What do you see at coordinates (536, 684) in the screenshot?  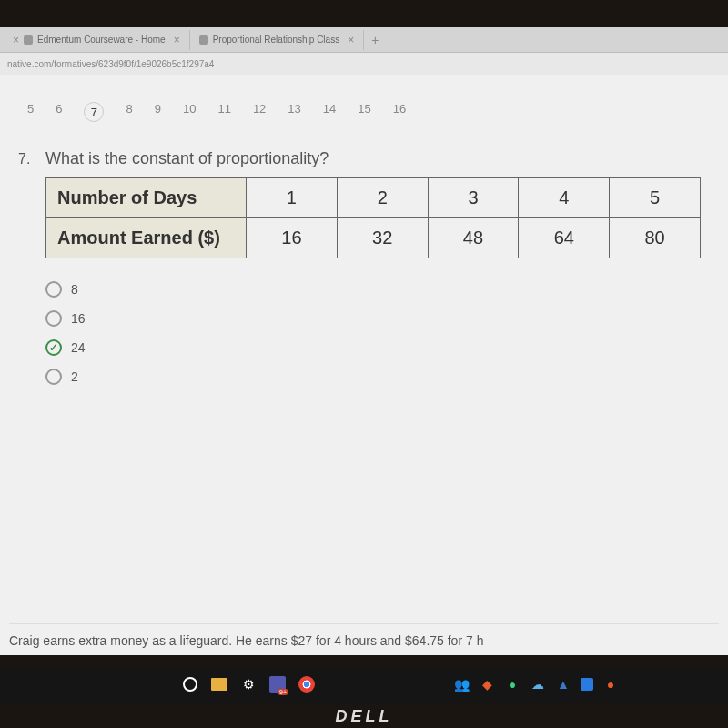 I see `taskbar-right: 👥 ◆ ● ☁ ▲ S ●` at bounding box center [536, 684].